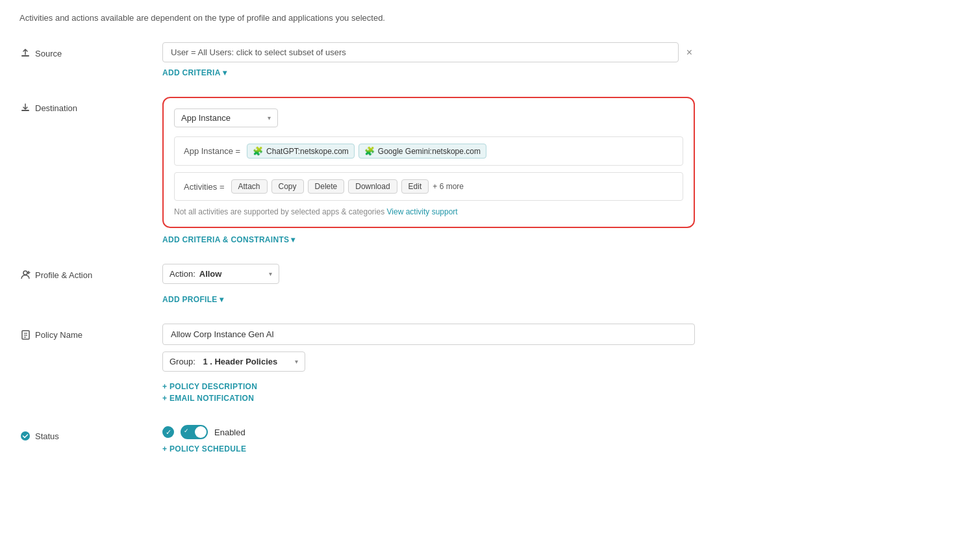 This screenshot has height=549, width=980. Describe the element at coordinates (25, 108) in the screenshot. I see `download-icon` at that location.